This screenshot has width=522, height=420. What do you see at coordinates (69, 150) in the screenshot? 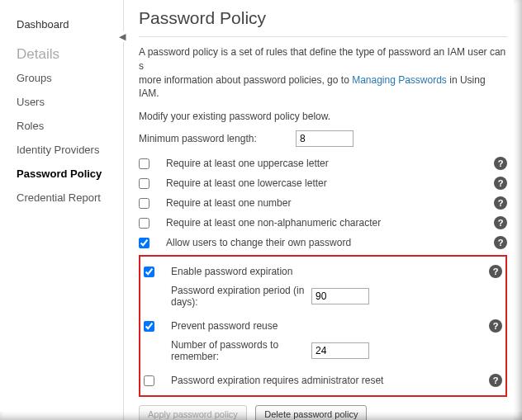
I see `sidebar-item-identity-providers: Identity Providers` at bounding box center [69, 150].